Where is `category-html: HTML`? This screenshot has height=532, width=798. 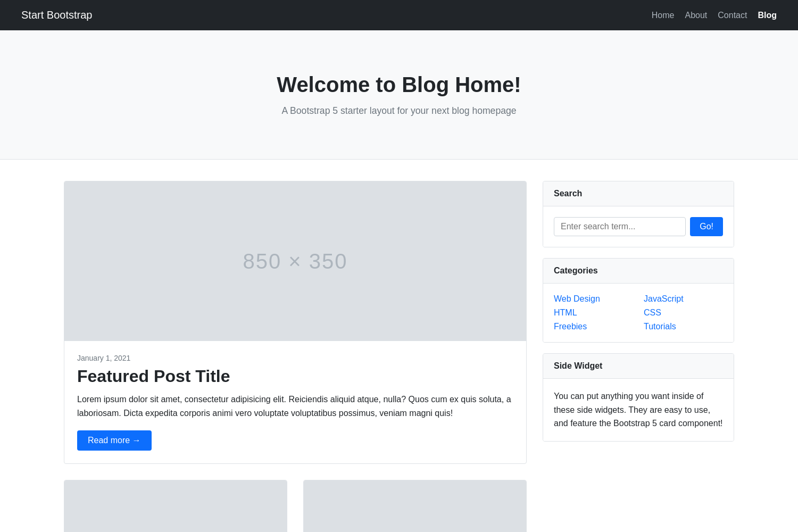 category-html: HTML is located at coordinates (594, 313).